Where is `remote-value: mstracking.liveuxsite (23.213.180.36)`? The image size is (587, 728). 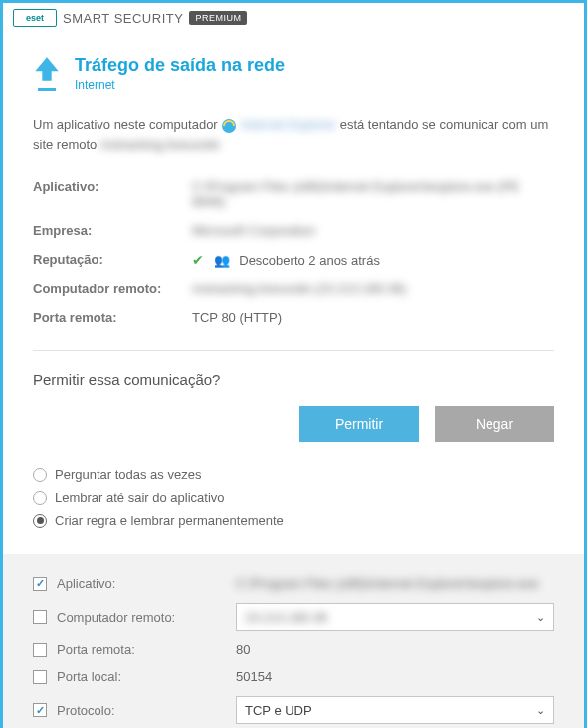 remote-value: mstracking.liveuxsite (23.213.180.36) is located at coordinates (373, 288).